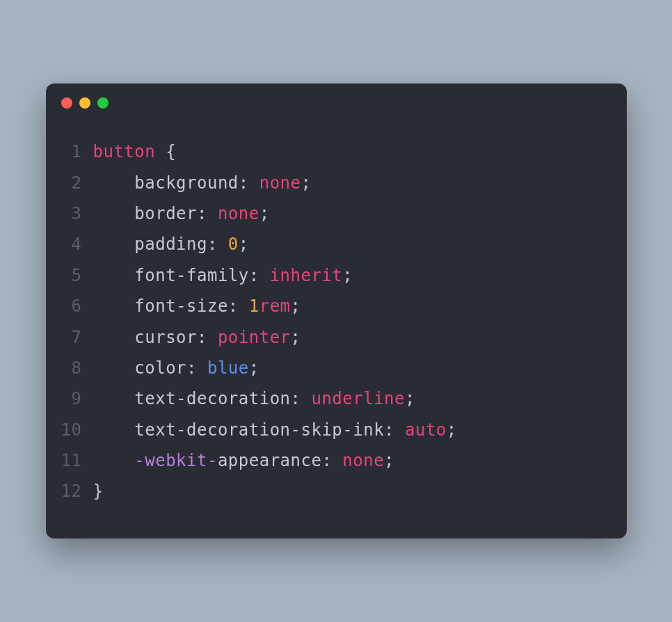 This screenshot has height=622, width=672. What do you see at coordinates (333, 152) in the screenshot?
I see `code-line: 1button {` at bounding box center [333, 152].